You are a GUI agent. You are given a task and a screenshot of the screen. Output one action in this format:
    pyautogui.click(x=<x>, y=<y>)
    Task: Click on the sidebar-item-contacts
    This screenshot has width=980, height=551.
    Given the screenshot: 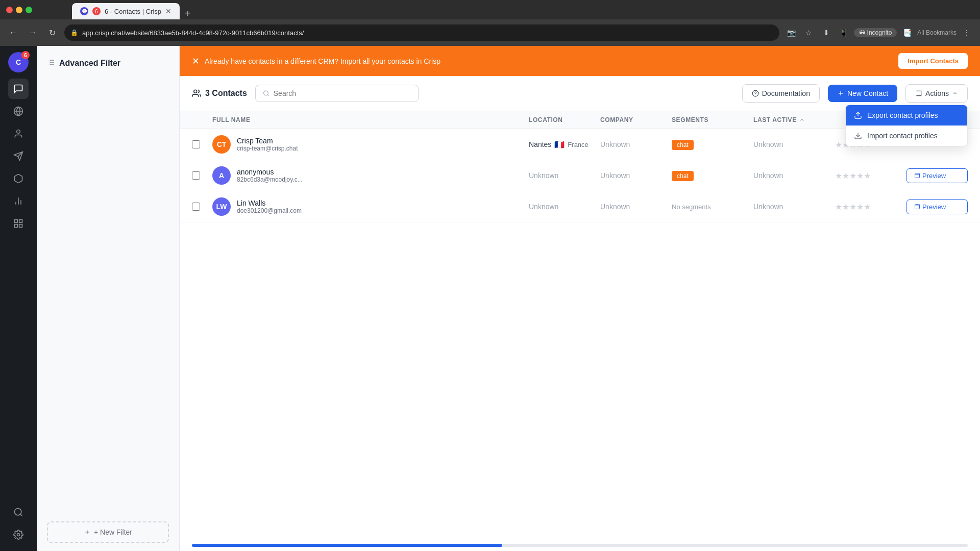 What is the action you would take?
    pyautogui.click(x=18, y=134)
    